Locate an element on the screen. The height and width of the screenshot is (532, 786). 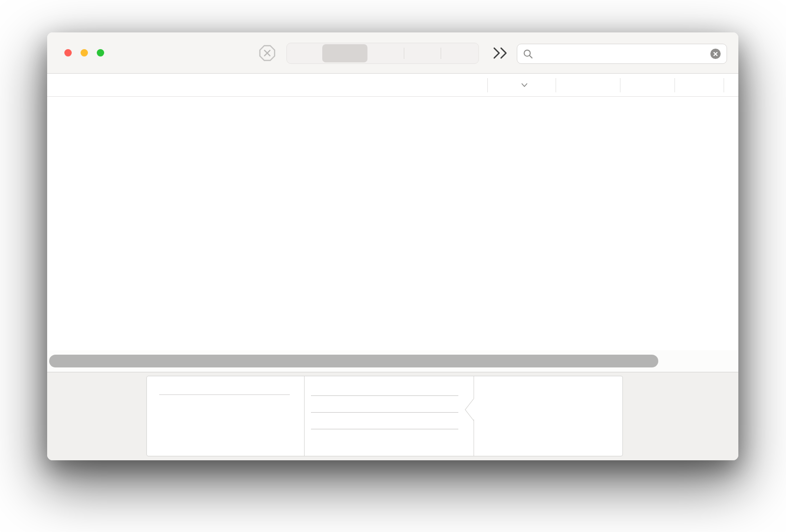
clear-search-button is located at coordinates (715, 54).